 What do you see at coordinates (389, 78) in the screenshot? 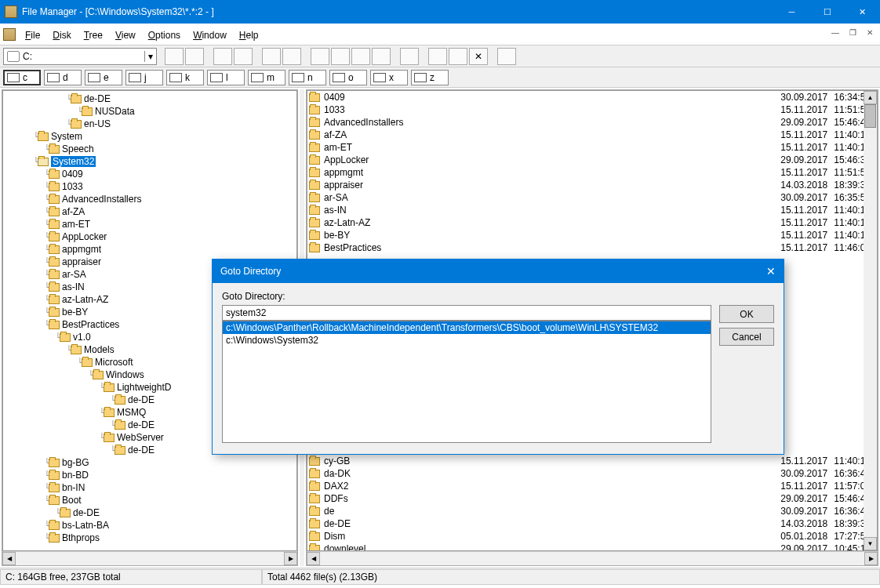
I see `drive-button-x: x` at bounding box center [389, 78].